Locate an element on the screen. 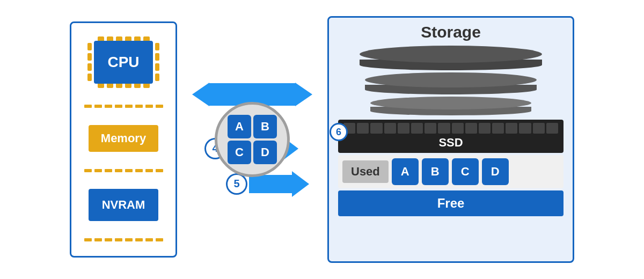 This screenshot has height=279, width=644. used-abcd-c: C is located at coordinates (465, 172).